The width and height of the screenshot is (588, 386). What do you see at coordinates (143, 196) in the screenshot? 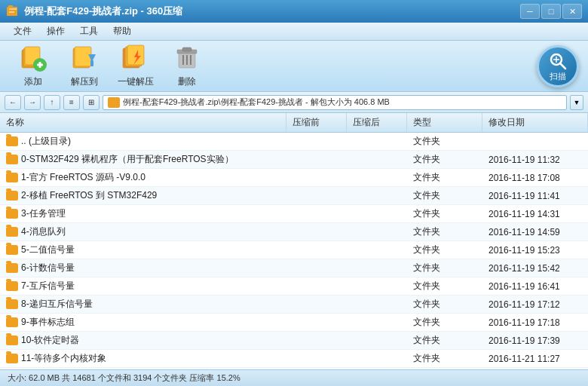
I see `file-name-cell: 2-移植 FreeRTOS 到 STM32F429` at bounding box center [143, 196].